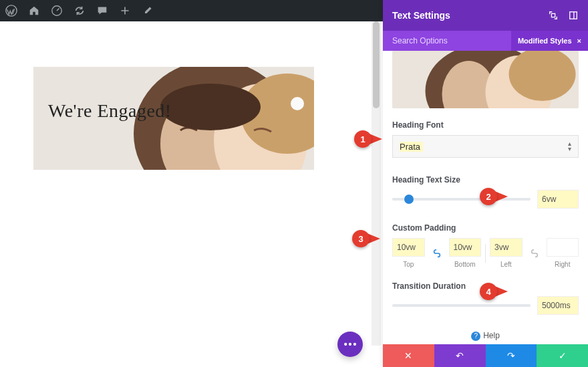 This screenshot has width=588, height=367. What do you see at coordinates (511, 356) in the screenshot?
I see `redo-icon: ↷` at bounding box center [511, 356].